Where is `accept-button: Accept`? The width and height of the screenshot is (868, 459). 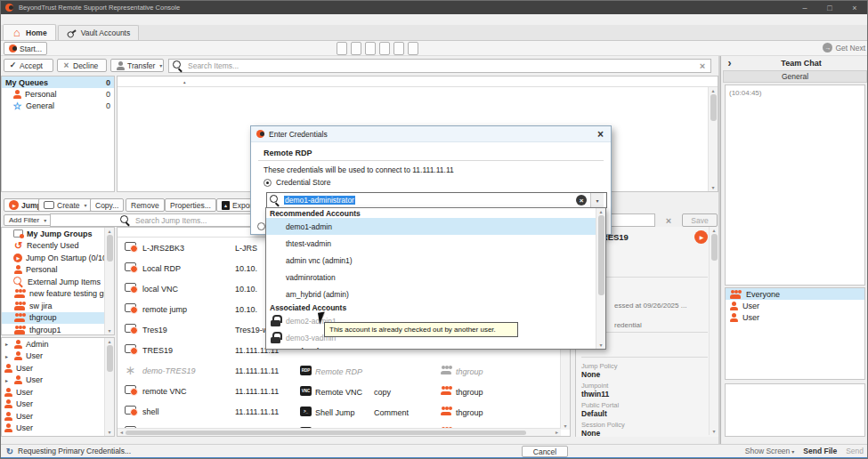
accept-button: Accept is located at coordinates (28, 66).